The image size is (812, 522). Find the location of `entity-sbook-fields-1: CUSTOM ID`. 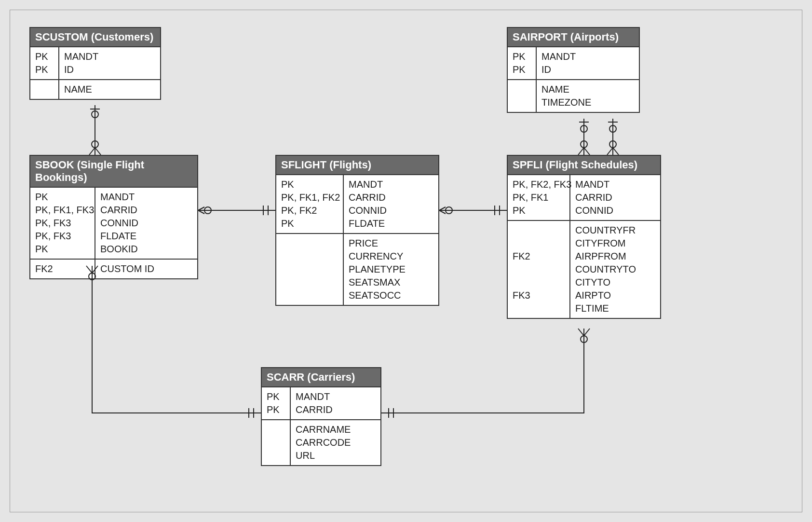

entity-sbook-fields-1: CUSTOM ID is located at coordinates (147, 269).